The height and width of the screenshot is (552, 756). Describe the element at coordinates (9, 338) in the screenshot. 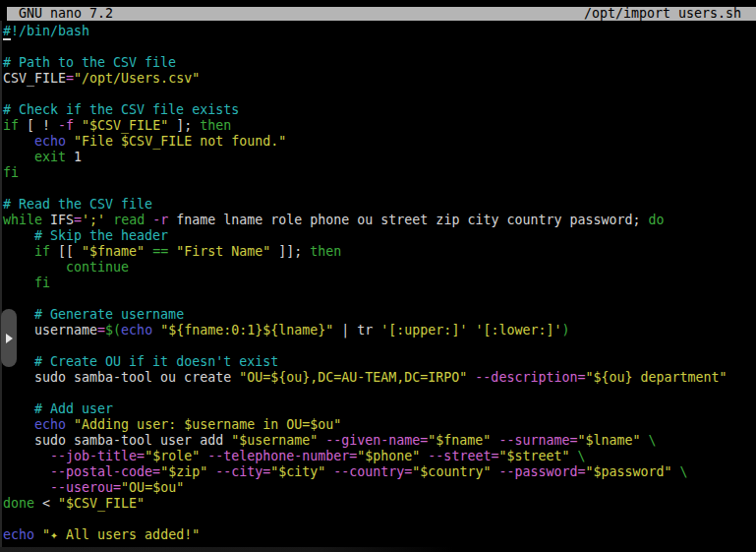

I see `control-bar-handle` at that location.